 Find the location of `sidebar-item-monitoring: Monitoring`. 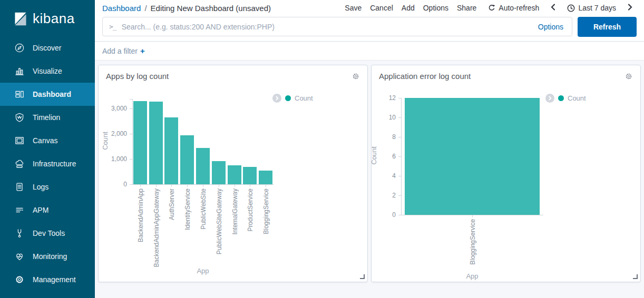

sidebar-item-monitoring: Monitoring is located at coordinates (47, 256).